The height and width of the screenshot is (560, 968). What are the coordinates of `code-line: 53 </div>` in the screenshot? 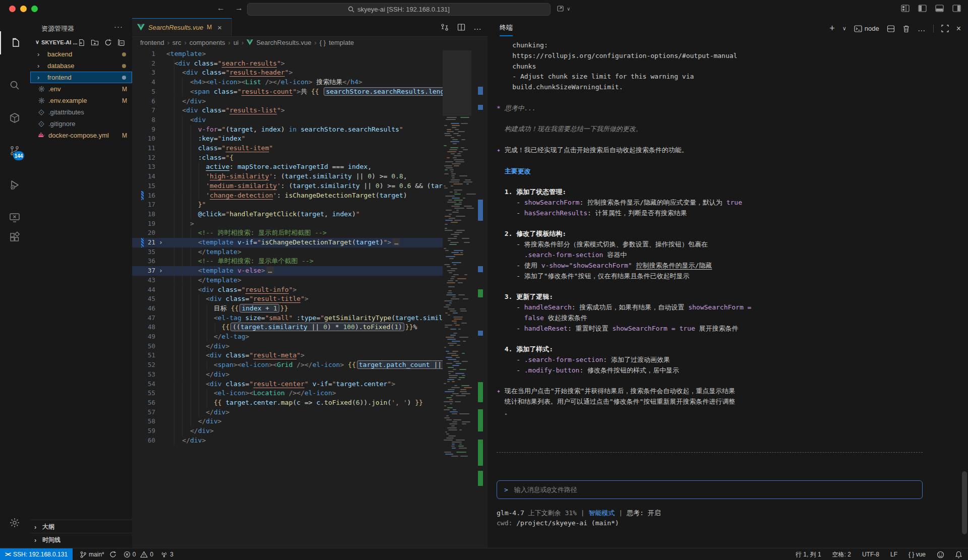 It's located at (287, 375).